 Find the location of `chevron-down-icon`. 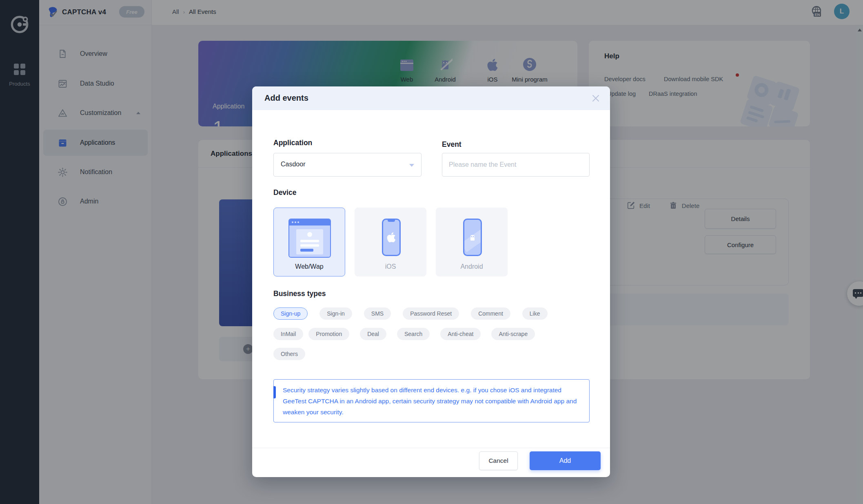

chevron-down-icon is located at coordinates (412, 166).